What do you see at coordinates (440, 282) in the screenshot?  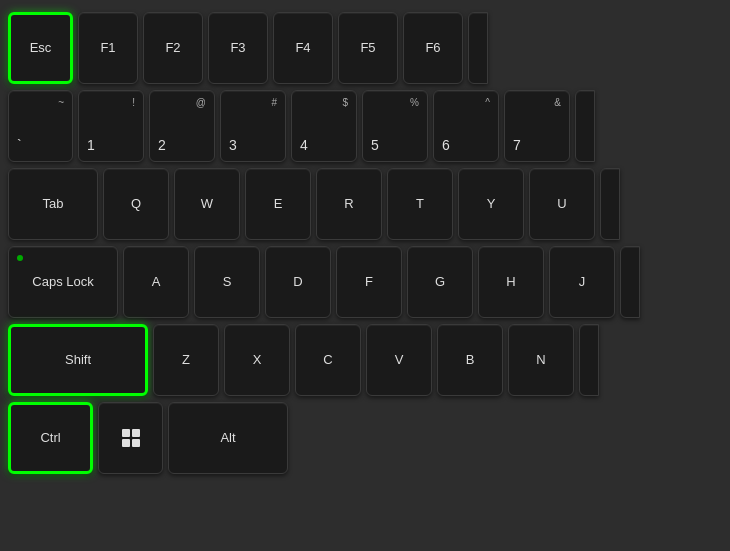 I see `key-g: G` at bounding box center [440, 282].